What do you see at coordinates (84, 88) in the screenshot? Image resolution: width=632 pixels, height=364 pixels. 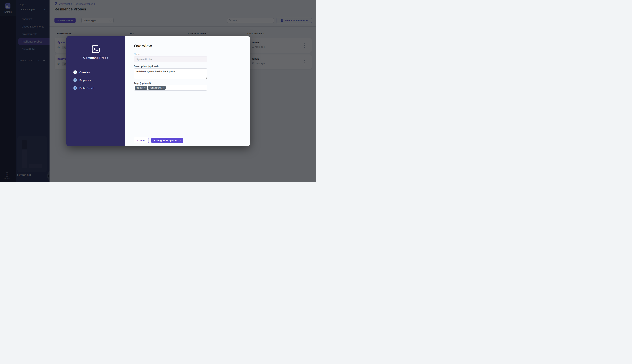 I see `step-probe-details: 3 Probe Details` at bounding box center [84, 88].